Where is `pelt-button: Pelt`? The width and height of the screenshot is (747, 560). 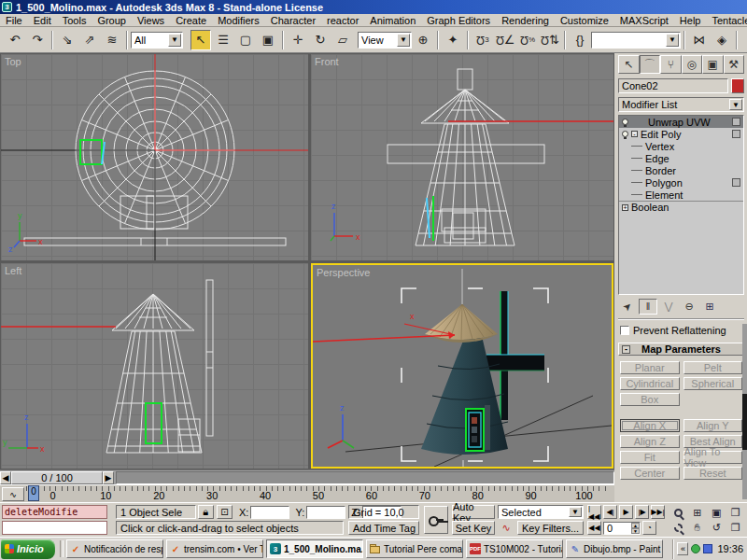 pelt-button: Pelt is located at coordinates (713, 368).